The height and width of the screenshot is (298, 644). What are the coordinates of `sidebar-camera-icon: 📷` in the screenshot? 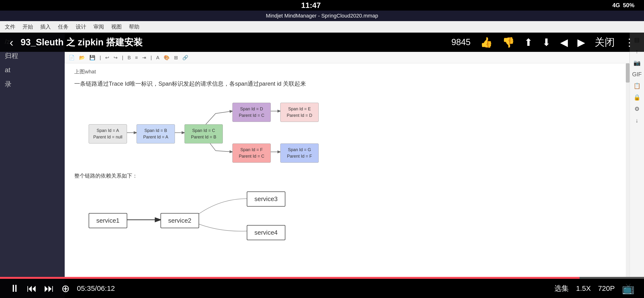 It's located at (637, 63).